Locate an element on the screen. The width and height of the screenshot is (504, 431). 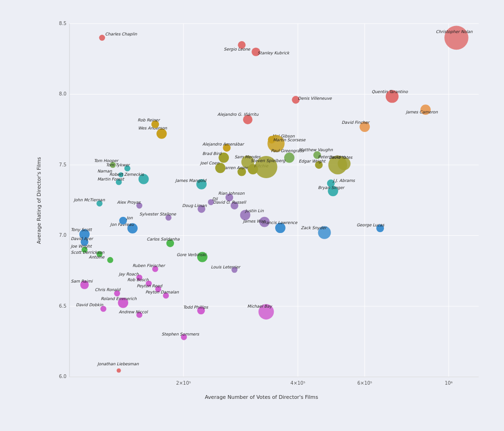
y-axis-label: Average Rating of Director's Films is located at coordinates (39, 200).